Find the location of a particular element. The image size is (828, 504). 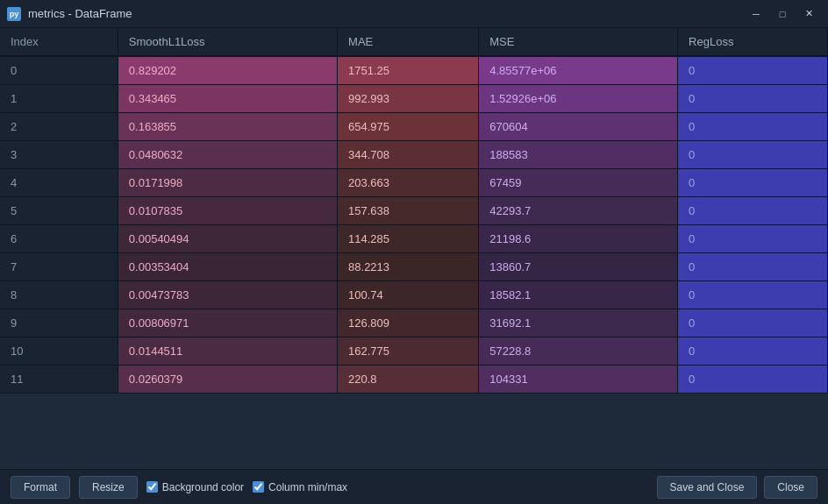

table-row: 80.00473783100.7418582.10 is located at coordinates (414, 295).